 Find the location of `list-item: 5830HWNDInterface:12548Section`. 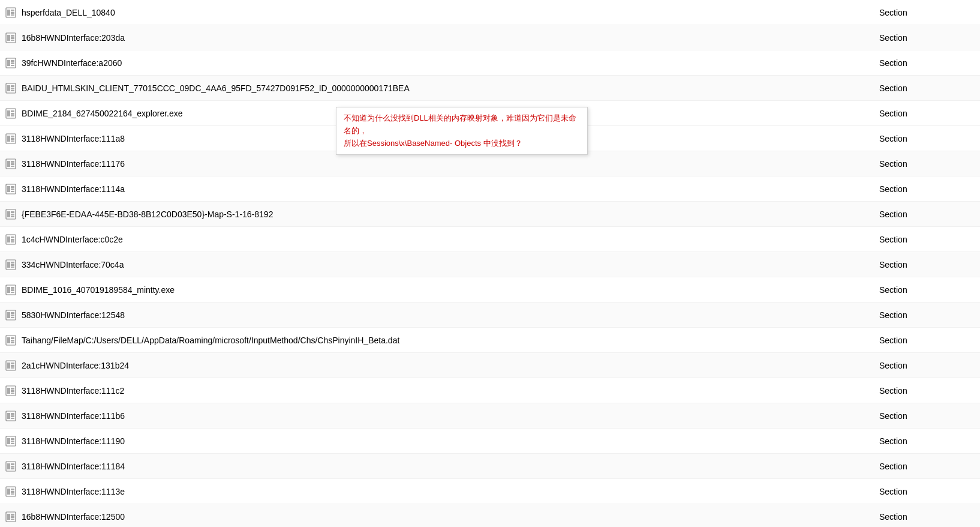

list-item: 5830HWNDInterface:12548Section is located at coordinates (490, 315).